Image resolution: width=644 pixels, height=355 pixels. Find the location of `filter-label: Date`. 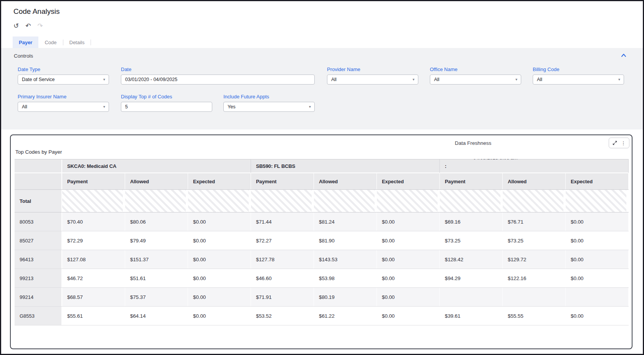

filter-label: Date is located at coordinates (218, 69).